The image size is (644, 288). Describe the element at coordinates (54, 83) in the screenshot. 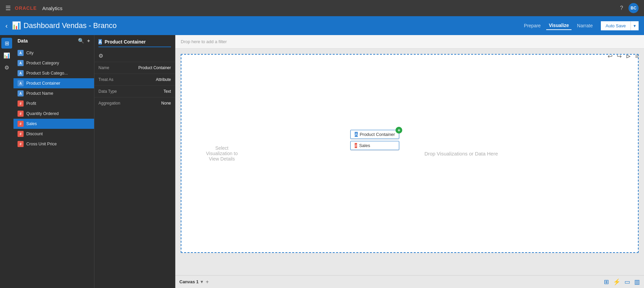

I see `data-item-product-container: A Product Container` at that location.